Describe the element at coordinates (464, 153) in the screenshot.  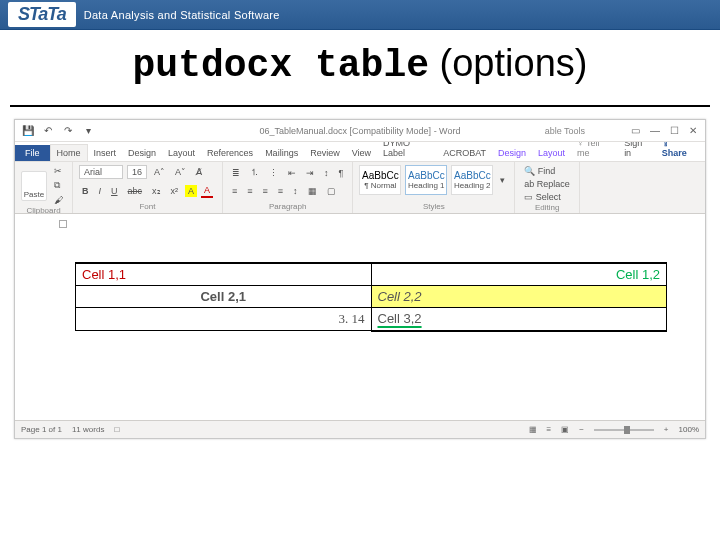
I see `tab-acrobat: ACROBAT` at that location.